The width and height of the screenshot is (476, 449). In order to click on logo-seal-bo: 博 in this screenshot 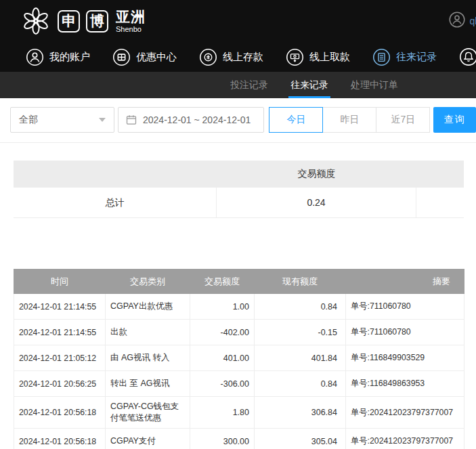, I will do `click(98, 22)`.